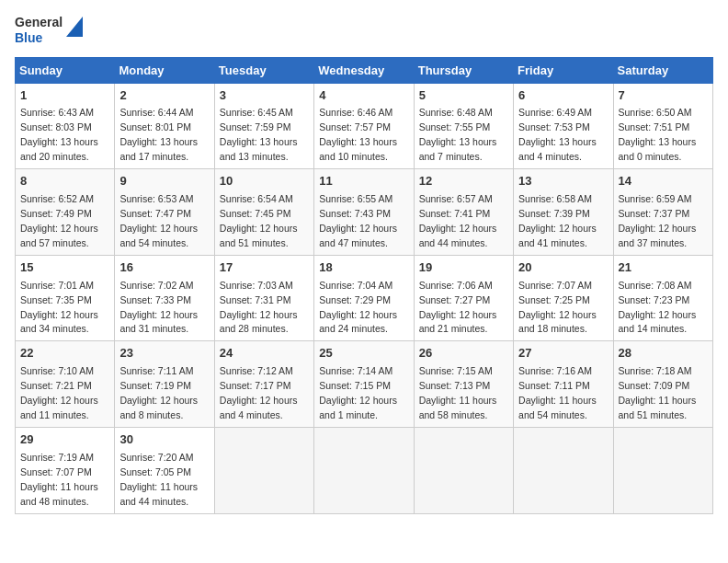 This screenshot has height=563, width=728. I want to click on day-number: 18, so click(364, 269).